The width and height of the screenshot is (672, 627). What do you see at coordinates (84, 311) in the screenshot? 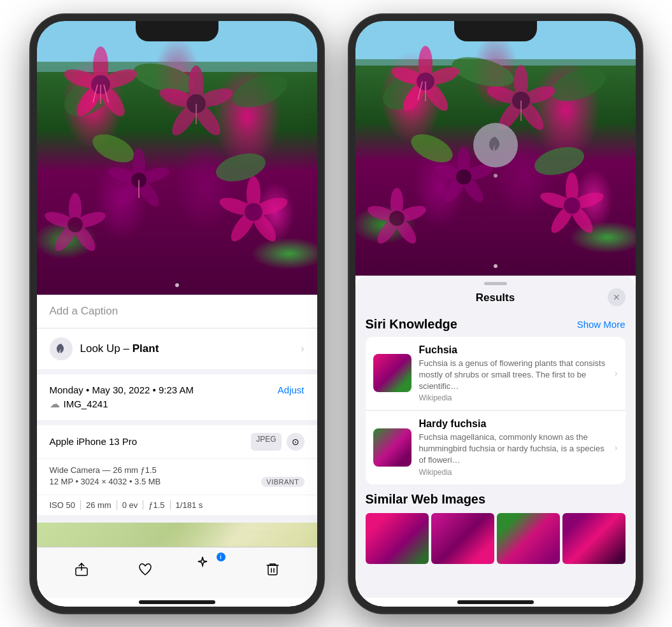
I see `caption-placeholder: Add a Caption` at bounding box center [84, 311].